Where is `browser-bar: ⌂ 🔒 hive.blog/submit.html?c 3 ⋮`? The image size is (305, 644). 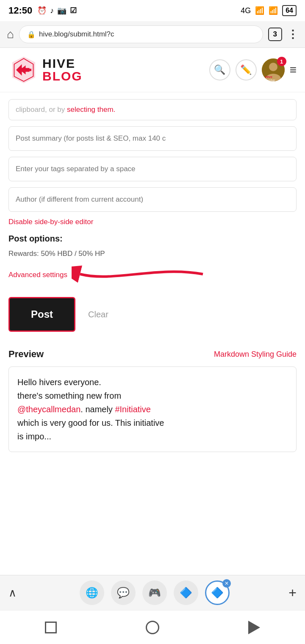
browser-bar: ⌂ 🔒 hive.blog/submit.html?c 3 ⋮ is located at coordinates (152, 35).